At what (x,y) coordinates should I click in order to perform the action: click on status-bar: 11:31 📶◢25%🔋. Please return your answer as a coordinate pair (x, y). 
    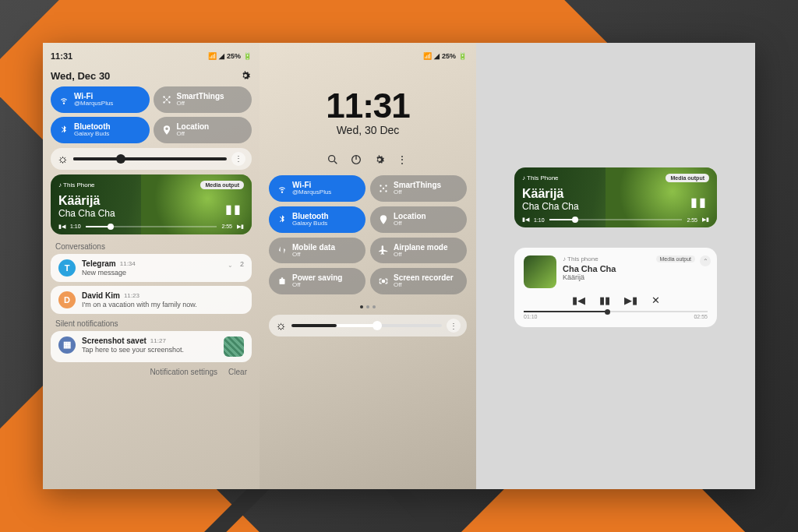
    Looking at the image, I should click on (151, 56).